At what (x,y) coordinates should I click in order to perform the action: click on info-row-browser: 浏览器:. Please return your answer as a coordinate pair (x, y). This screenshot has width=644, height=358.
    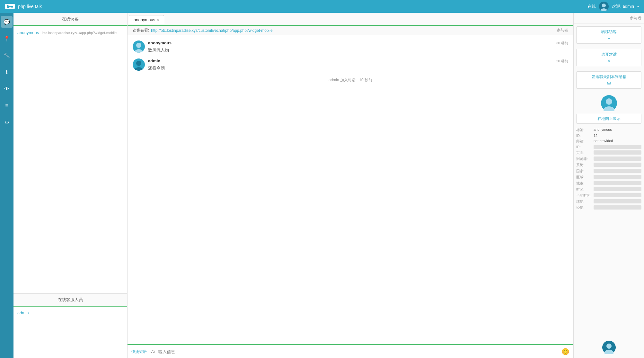
    Looking at the image, I should click on (609, 159).